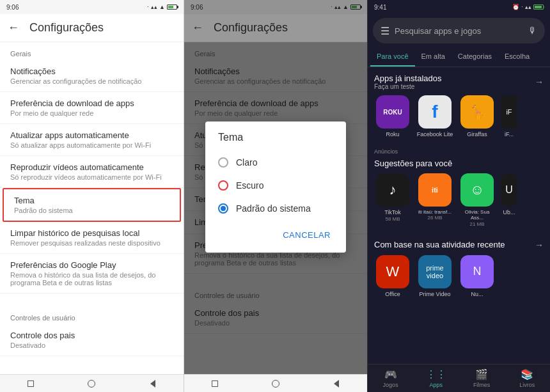  Describe the element at coordinates (434, 57) in the screenshot. I see `tab-em-alta: Em alta` at that location.